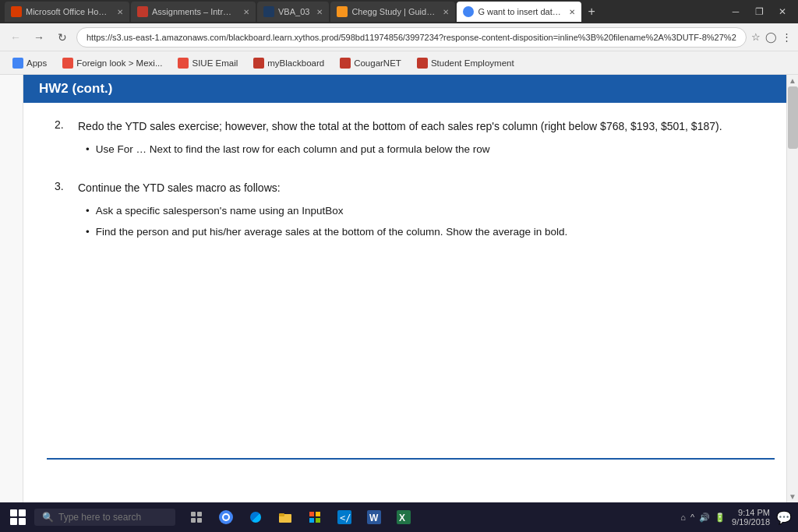 The width and height of the screenshot is (798, 532). What do you see at coordinates (293, 12) in the screenshot?
I see `tab-vba: VBA_03 ✕` at bounding box center [293, 12].